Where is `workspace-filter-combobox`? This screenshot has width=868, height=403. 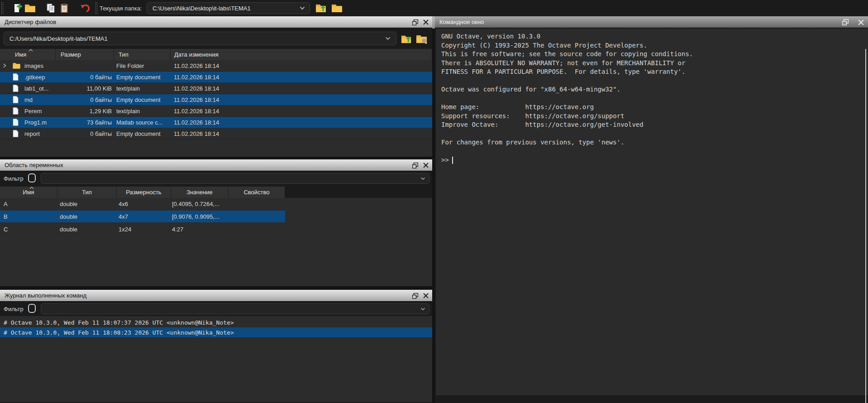
workspace-filter-combobox is located at coordinates (235, 178).